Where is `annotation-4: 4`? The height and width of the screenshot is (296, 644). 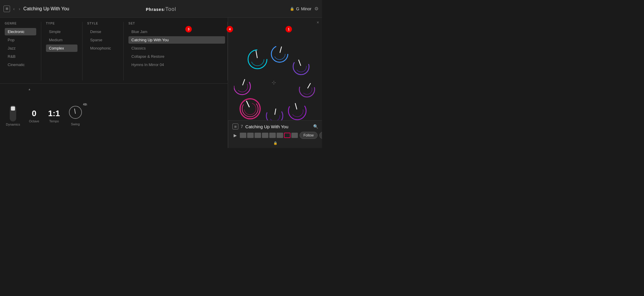 annotation-4: 4 is located at coordinates (230, 29).